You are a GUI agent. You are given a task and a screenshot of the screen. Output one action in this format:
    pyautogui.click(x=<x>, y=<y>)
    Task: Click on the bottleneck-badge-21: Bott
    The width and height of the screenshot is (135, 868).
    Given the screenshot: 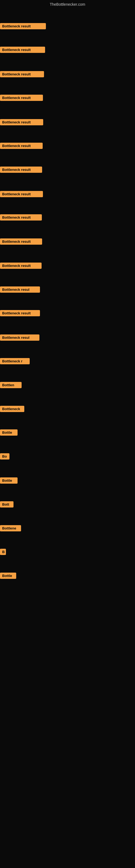 What is the action you would take?
    pyautogui.click(x=7, y=505)
    